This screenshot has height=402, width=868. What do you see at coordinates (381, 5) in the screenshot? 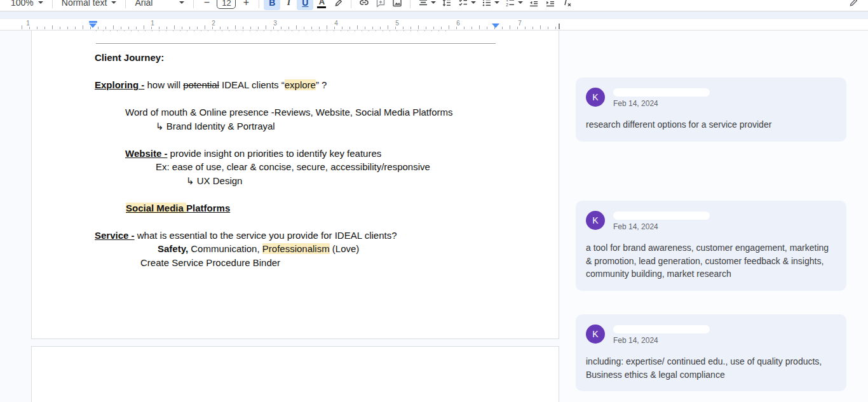
I see `add-comment-button` at bounding box center [381, 5].